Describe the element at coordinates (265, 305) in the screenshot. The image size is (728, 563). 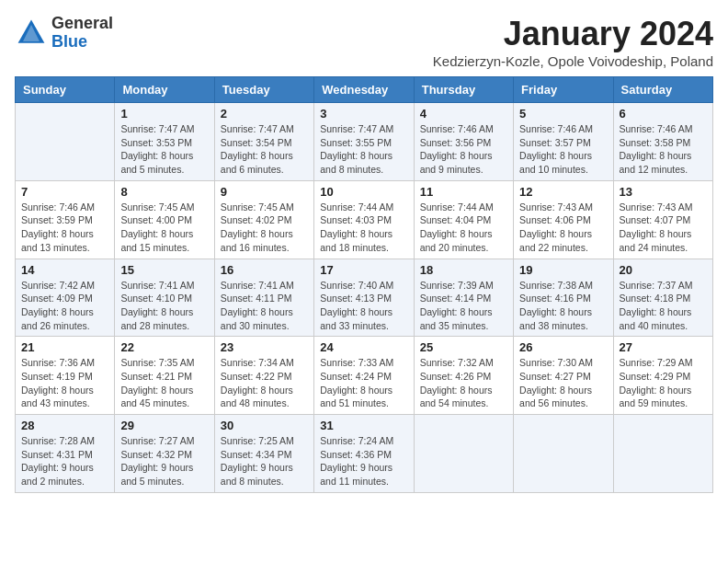
I see `day-info: Sunrise: 7:41 AM Sunset: 4:11 PM Dayligh…` at that location.